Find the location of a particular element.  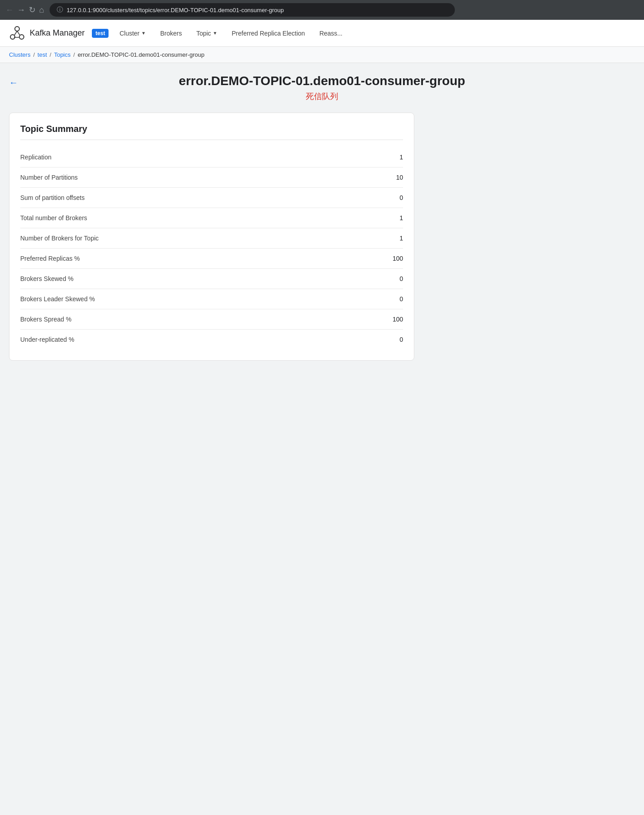

value-total-brokers: 1 is located at coordinates (401, 218).